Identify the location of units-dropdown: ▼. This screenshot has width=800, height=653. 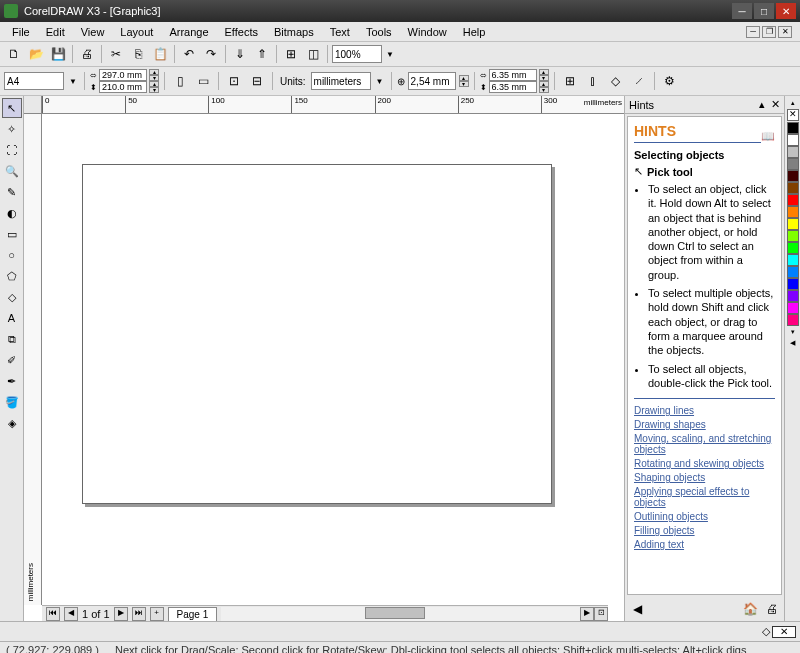
(380, 81).